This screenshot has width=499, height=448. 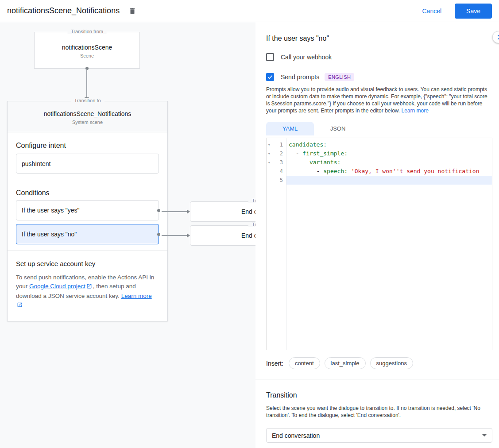 I want to click on conditions-heading: Conditions, so click(x=88, y=193).